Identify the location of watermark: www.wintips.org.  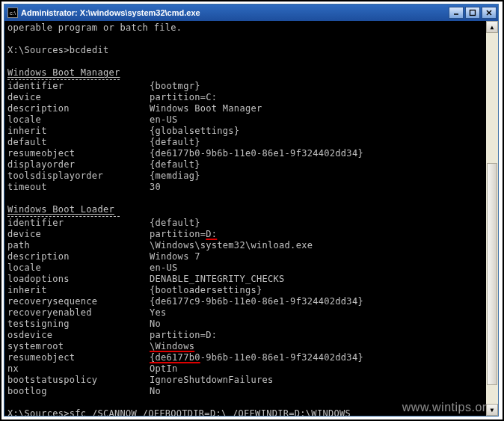
(448, 407).